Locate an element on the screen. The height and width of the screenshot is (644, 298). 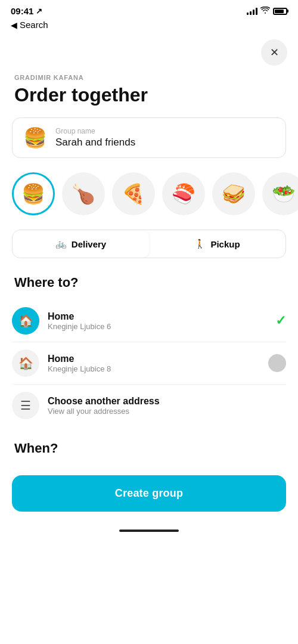
home-icon-1: 🏠 is located at coordinates (26, 321).